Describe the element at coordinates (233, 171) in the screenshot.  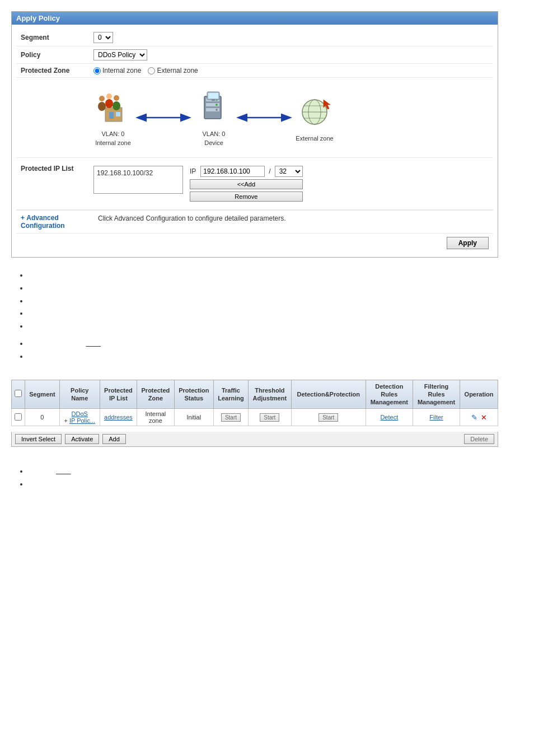
I see `ip-address-input` at that location.